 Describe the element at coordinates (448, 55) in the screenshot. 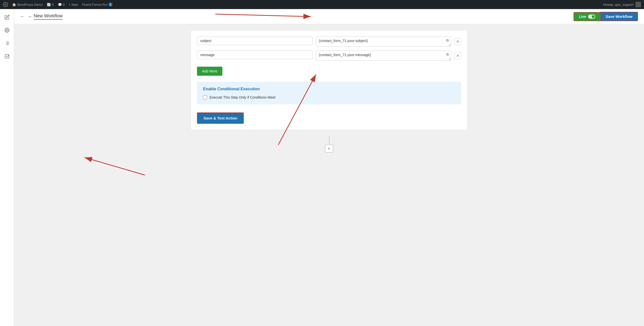

I see `message-db-icon: ⛃` at that location.